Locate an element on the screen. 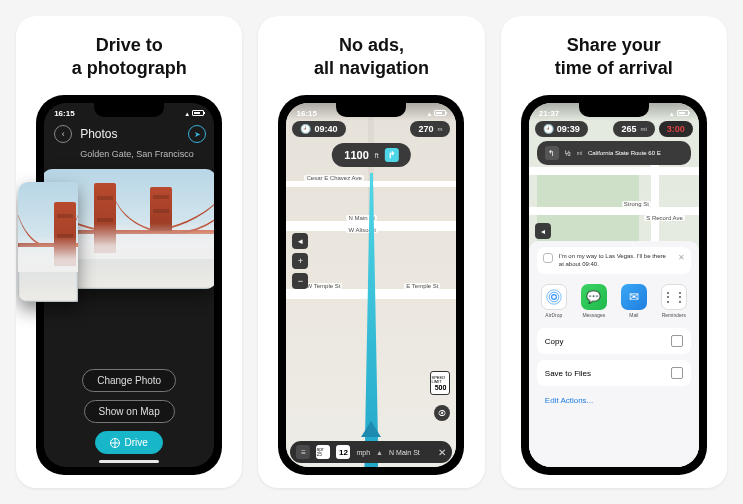 Image resolution: width=743 pixels, height=504 pixels. street-label: S Record Ave is located at coordinates (664, 218).